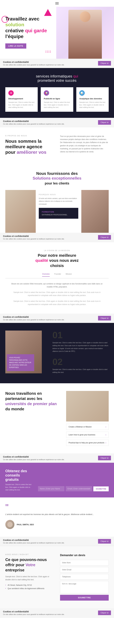 This screenshot has width=114, height=644. Describe the element at coordinates (49, 62) in the screenshot. I see `cookie-banner-1-title: Cookies et confidentialité` at that location.